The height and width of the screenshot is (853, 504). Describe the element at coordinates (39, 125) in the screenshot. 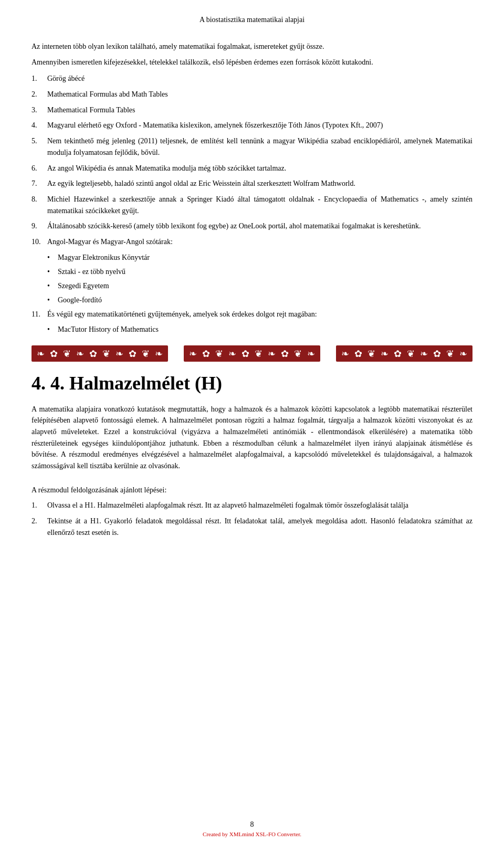

I see `item-4-number: 4.` at that location.